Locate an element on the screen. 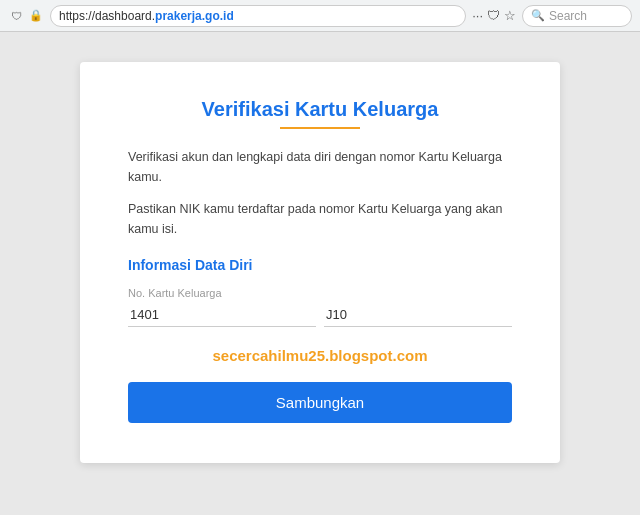 The height and width of the screenshot is (515, 640). search-bar: 🔍 Search is located at coordinates (577, 16).